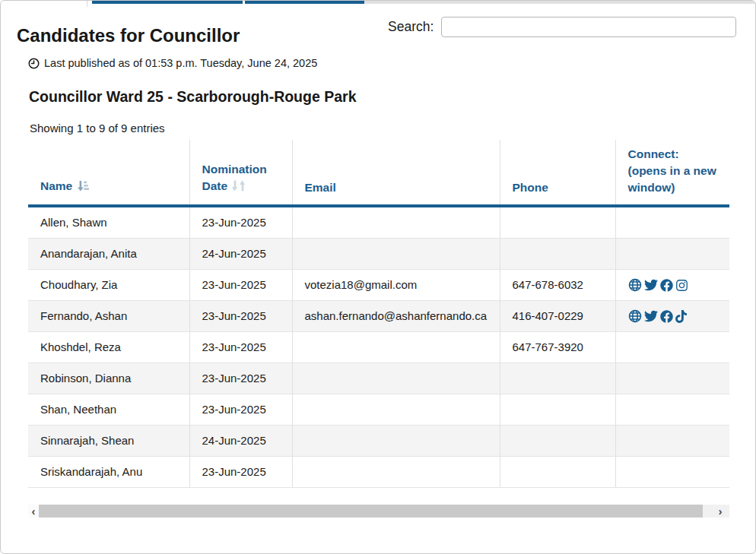  What do you see at coordinates (560, 2) in the screenshot?
I see `tab-strip-remainder` at bounding box center [560, 2].